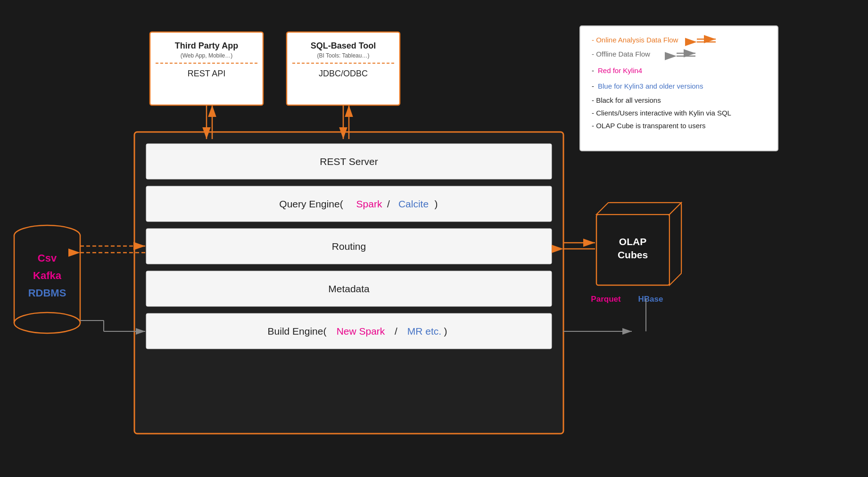  What do you see at coordinates (311, 204) in the screenshot?
I see `svg-text: Query Engine(` at bounding box center [311, 204].